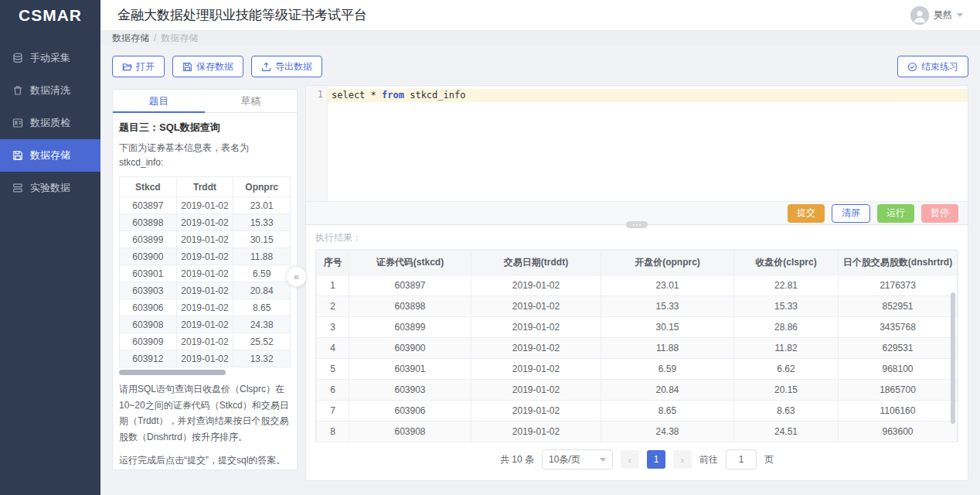 The width and height of the screenshot is (980, 495). I want to click on column-header: 收盘价(clsprc), so click(787, 263).